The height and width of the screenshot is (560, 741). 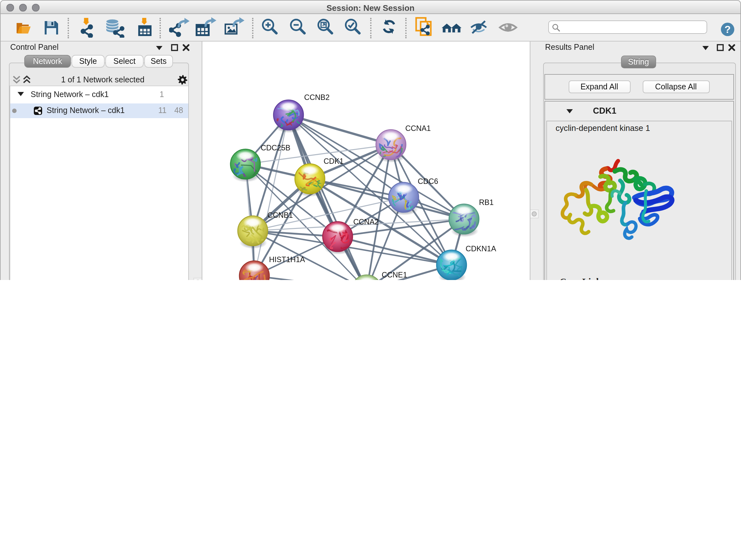 What do you see at coordinates (481, 249) in the screenshot?
I see `svg-text: CDKN1A` at bounding box center [481, 249].